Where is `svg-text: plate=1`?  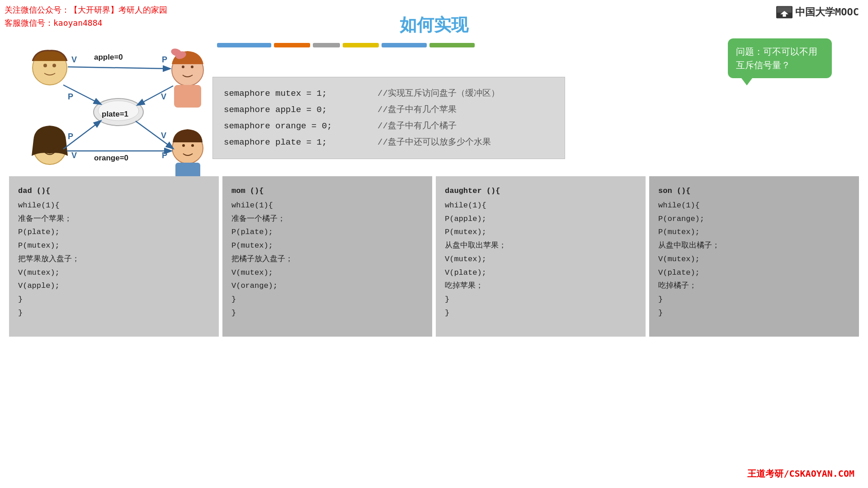
svg-text: plate=1 is located at coordinates (115, 114).